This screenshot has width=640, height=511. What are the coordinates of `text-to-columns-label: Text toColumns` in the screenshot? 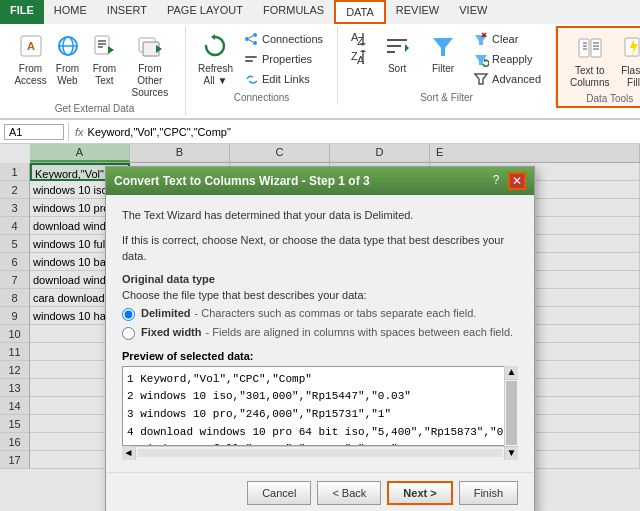 It's located at (590, 77).